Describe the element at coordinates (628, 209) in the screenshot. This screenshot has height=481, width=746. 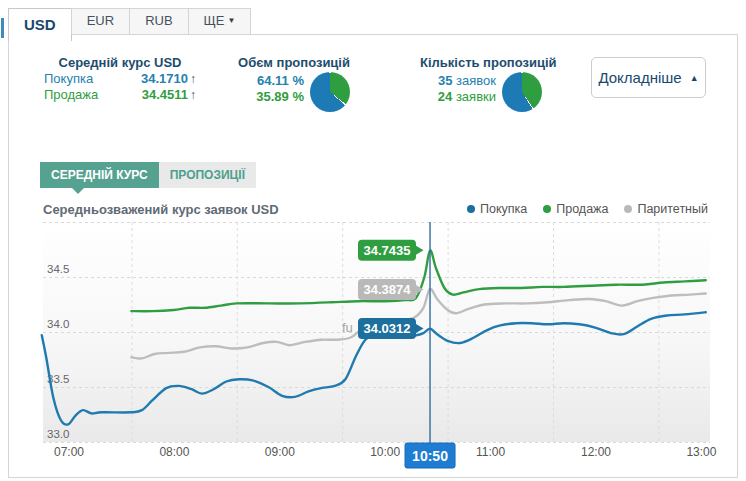
I see `legend-dot-parity-icon` at that location.